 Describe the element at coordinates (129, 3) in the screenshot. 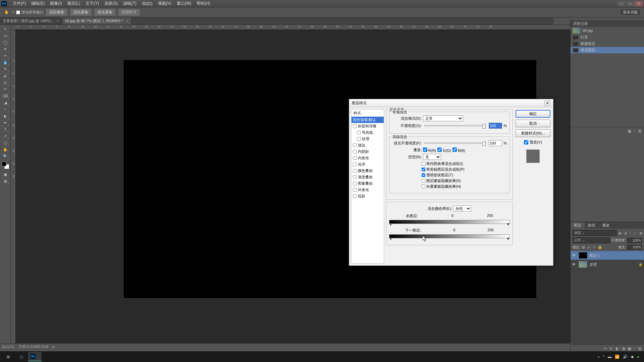

I see `menu-filter: 滤镜(T)` at that location.